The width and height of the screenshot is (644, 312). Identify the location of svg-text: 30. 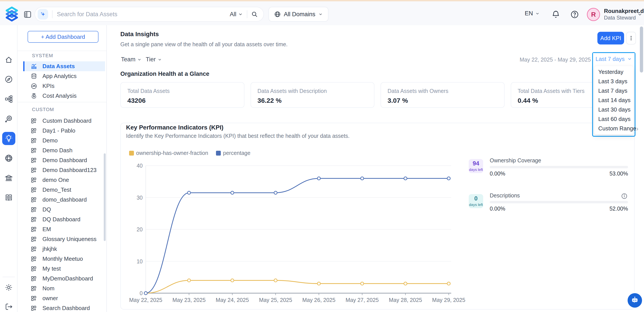
(140, 198).